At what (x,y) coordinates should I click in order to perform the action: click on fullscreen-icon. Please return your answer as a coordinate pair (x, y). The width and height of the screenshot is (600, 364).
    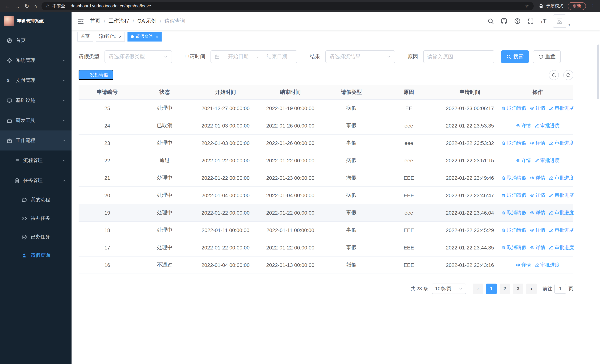
    Looking at the image, I should click on (530, 21).